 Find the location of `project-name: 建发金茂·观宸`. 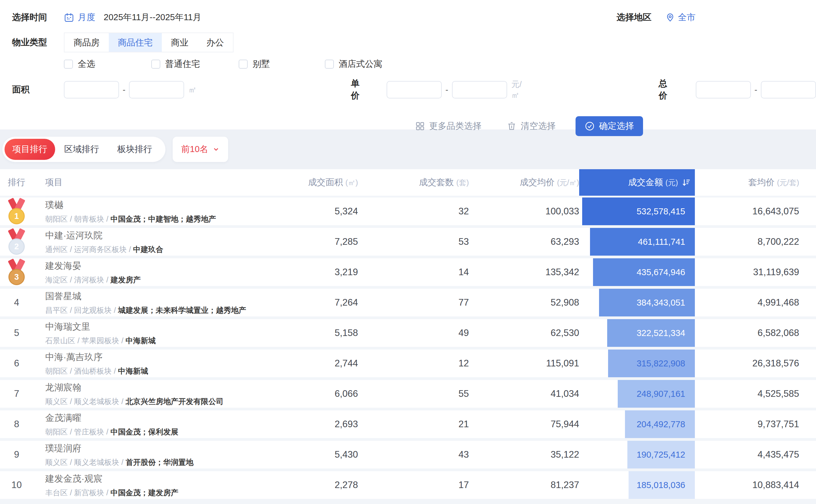

project-name: 建发金茂·观宸 is located at coordinates (164, 479).